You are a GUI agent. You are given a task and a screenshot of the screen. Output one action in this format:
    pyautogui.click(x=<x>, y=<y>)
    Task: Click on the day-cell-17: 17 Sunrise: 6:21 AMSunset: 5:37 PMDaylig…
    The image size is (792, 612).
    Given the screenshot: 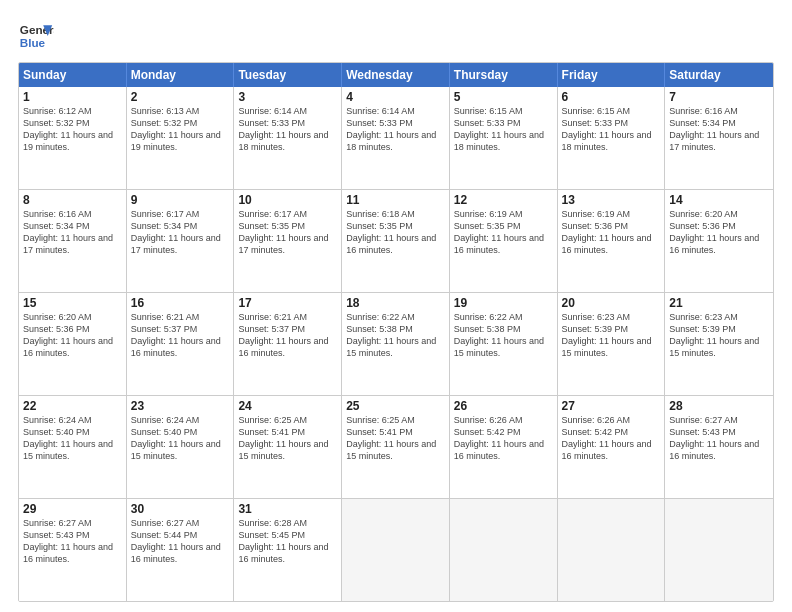 What is the action you would take?
    pyautogui.click(x=288, y=344)
    